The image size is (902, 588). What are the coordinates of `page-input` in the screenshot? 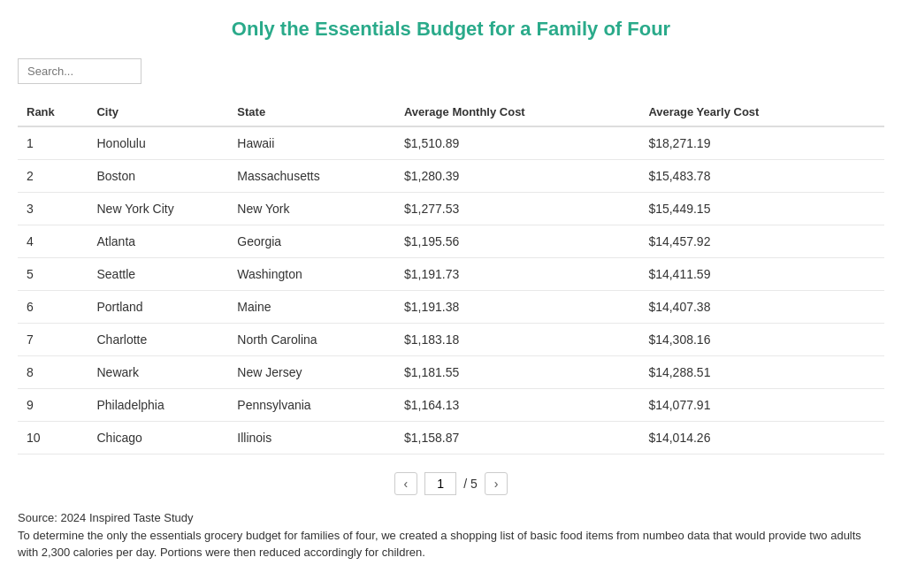 It's located at (440, 484).